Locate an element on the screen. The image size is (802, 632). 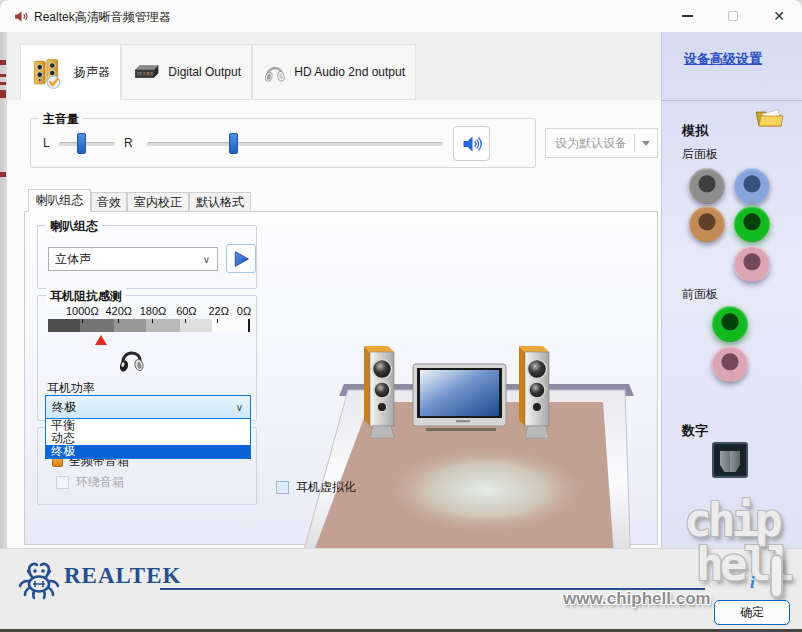
sidebar-divider is located at coordinates (732, 100).